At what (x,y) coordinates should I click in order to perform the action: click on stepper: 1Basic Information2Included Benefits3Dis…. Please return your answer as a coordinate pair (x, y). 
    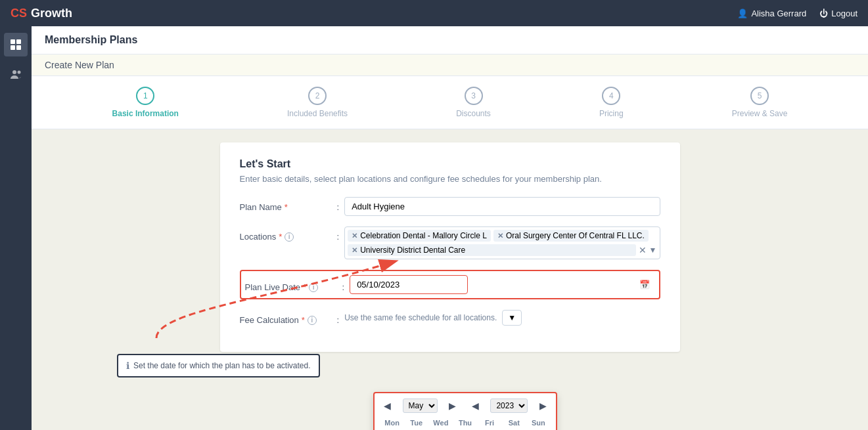
    Looking at the image, I should click on (449, 102).